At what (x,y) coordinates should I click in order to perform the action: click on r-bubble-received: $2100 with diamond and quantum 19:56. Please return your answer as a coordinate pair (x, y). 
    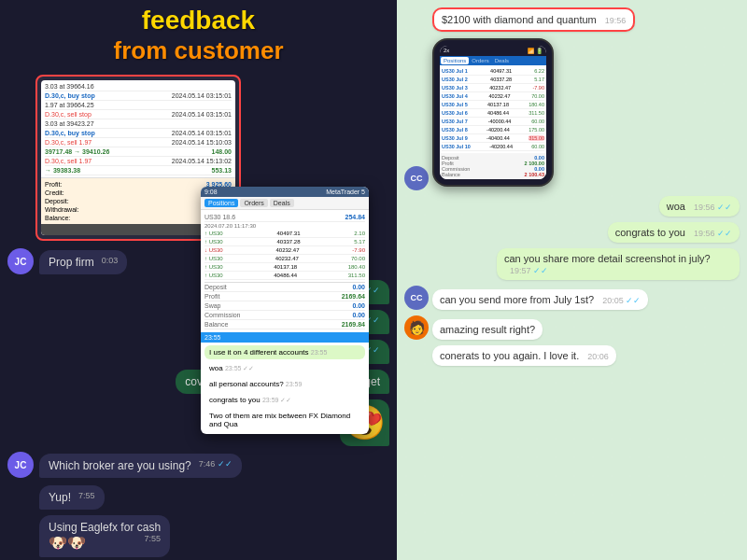
    Looking at the image, I should click on (534, 20).